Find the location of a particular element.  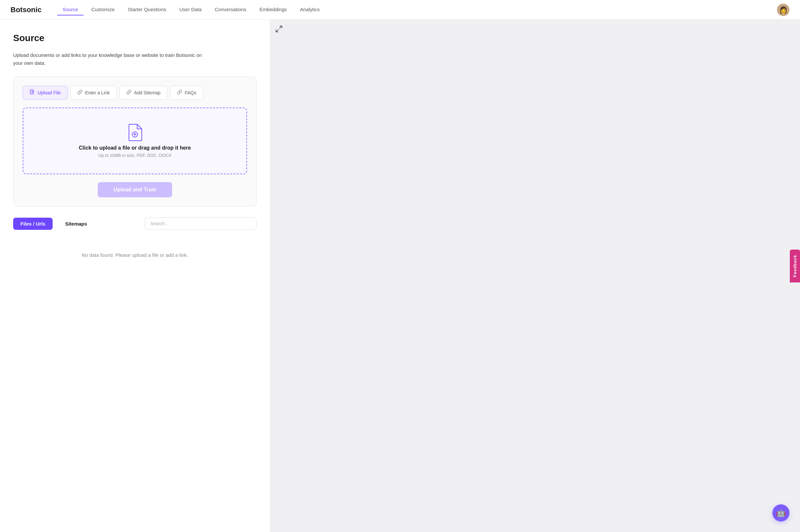

nav-item-customize: Customize is located at coordinates (103, 10).